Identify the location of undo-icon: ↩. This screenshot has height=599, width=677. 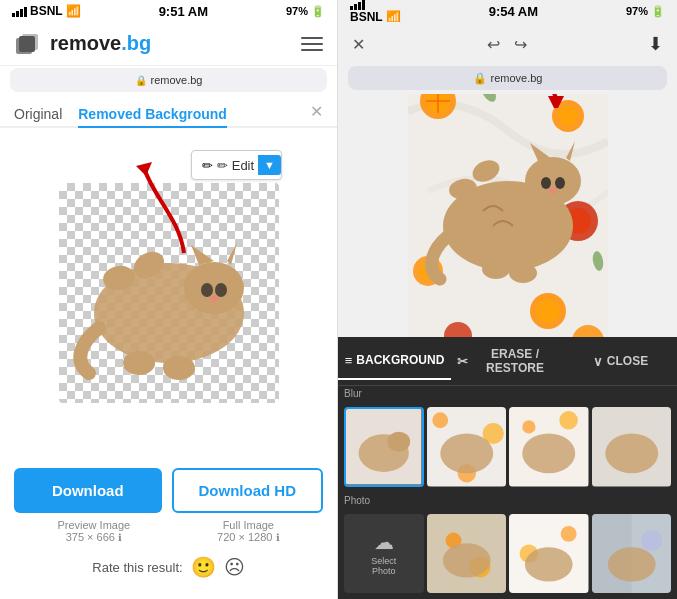
(494, 44).